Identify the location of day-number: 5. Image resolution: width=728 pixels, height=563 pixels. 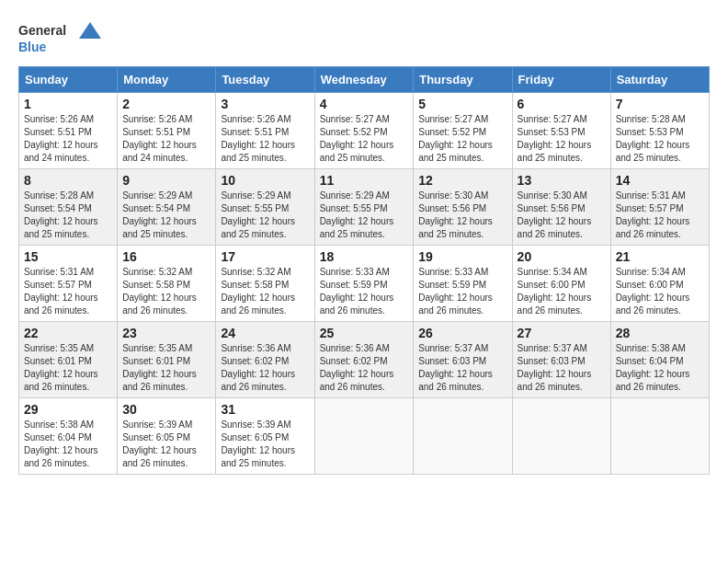
(462, 104).